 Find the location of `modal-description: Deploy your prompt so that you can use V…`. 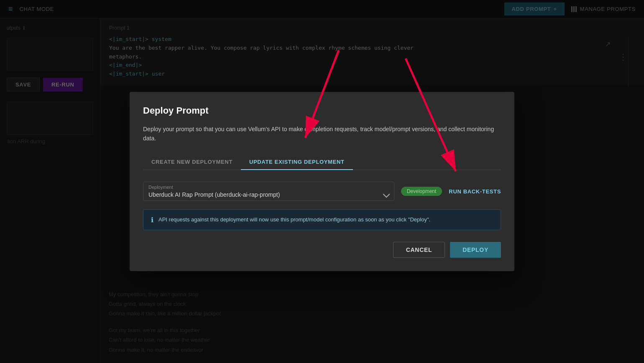

modal-description: Deploy your prompt so that you can use V… is located at coordinates (322, 134).